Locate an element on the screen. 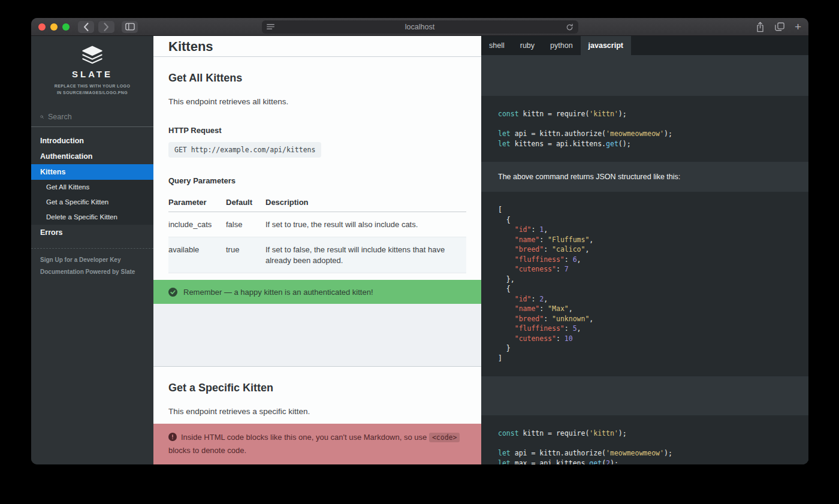 Image resolution: width=839 pixels, height=504 pixels. code-line: "breed": "unknown", is located at coordinates (645, 319).